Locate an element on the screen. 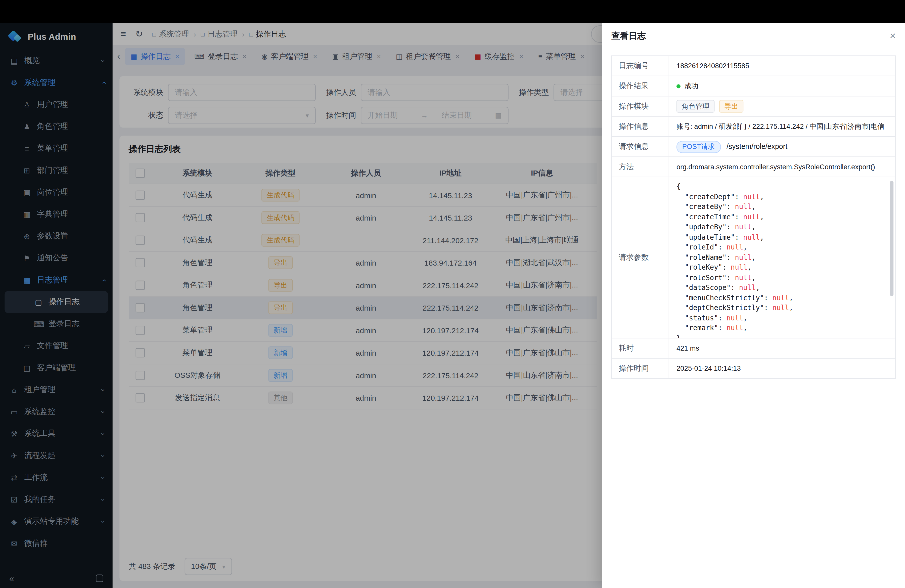  module-tag: 导出 is located at coordinates (731, 106).